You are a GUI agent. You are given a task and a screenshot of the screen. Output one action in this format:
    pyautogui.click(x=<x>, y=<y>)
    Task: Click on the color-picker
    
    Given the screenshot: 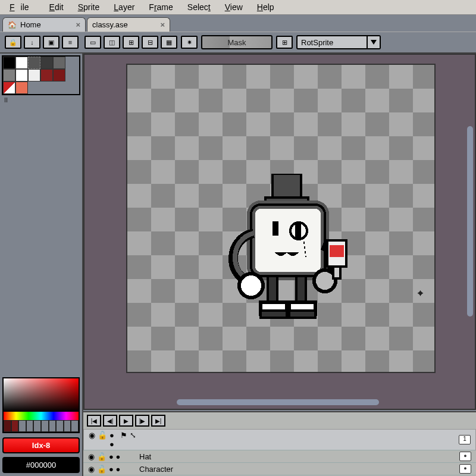 What is the action you would take?
    pyautogui.click(x=41, y=405)
    